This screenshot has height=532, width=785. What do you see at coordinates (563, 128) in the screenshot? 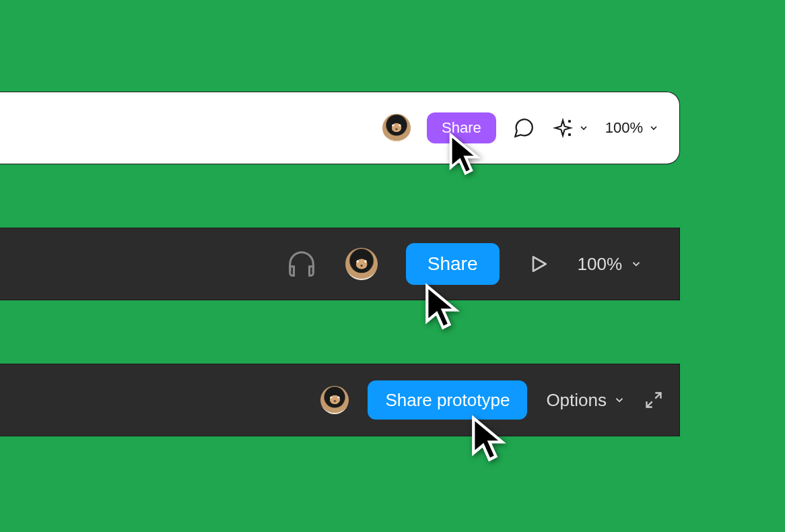
I see `sparkle-icon` at bounding box center [563, 128].